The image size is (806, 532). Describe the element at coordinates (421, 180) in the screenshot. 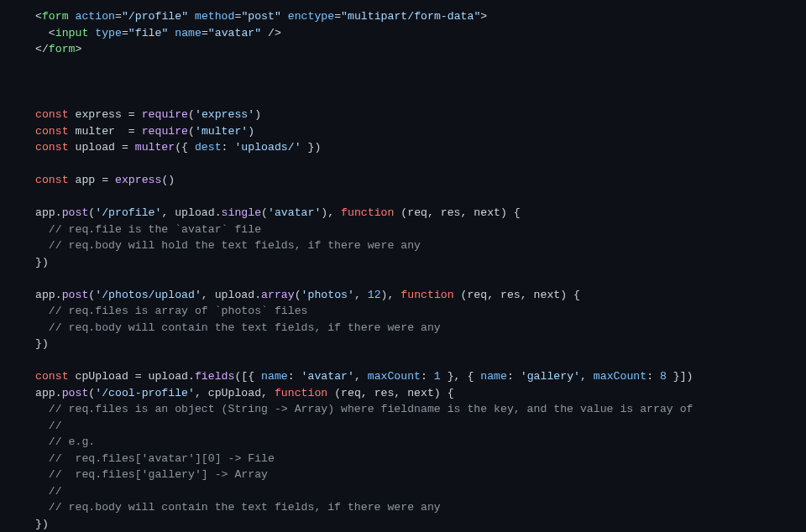

I see `code-line: const app = express()` at that location.